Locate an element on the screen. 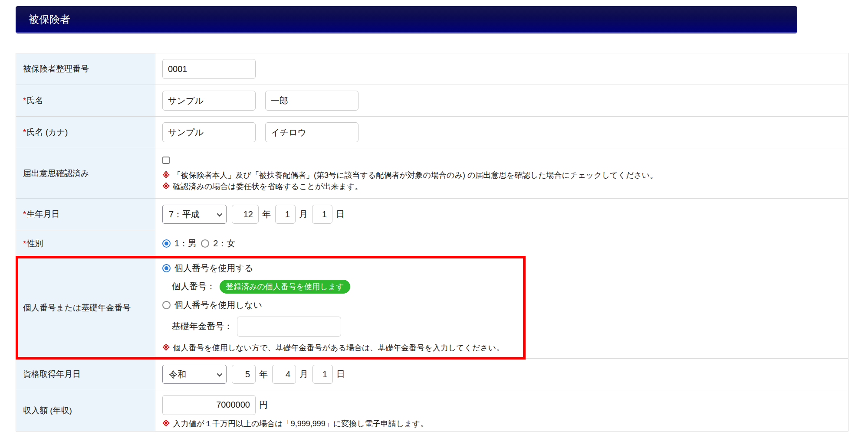 The image size is (868, 438). note-line: ※確認済みの場合は委任状を省略することが出来ます。 is located at coordinates (410, 186).